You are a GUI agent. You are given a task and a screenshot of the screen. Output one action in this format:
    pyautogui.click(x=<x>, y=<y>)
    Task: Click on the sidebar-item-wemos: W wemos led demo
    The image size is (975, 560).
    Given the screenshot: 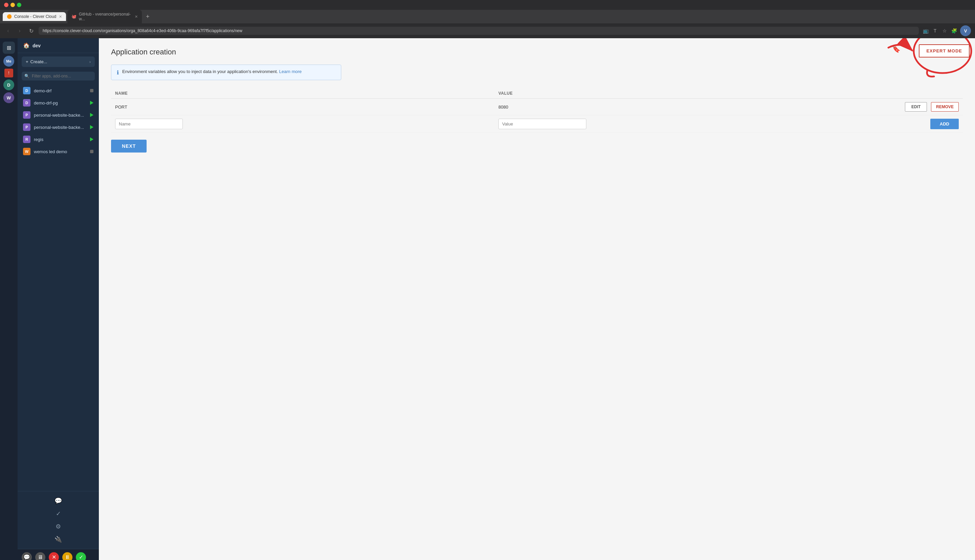 What is the action you would take?
    pyautogui.click(x=59, y=152)
    